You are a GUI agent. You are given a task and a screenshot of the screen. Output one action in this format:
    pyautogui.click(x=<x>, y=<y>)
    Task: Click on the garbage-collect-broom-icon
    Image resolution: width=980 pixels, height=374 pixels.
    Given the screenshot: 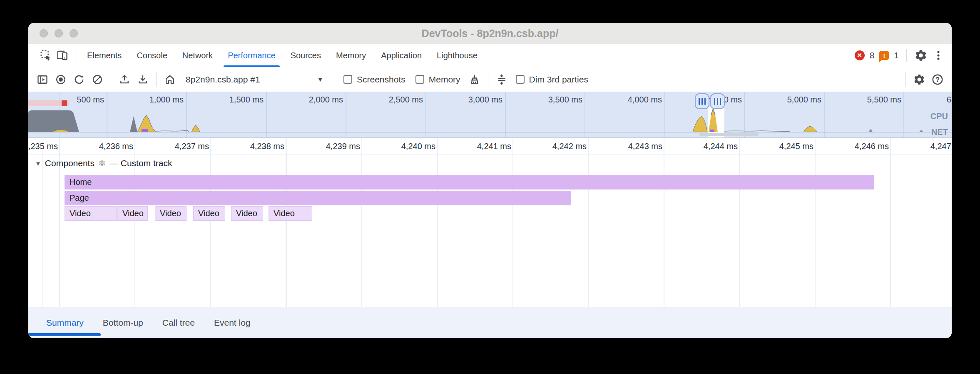 What is the action you would take?
    pyautogui.click(x=475, y=80)
    